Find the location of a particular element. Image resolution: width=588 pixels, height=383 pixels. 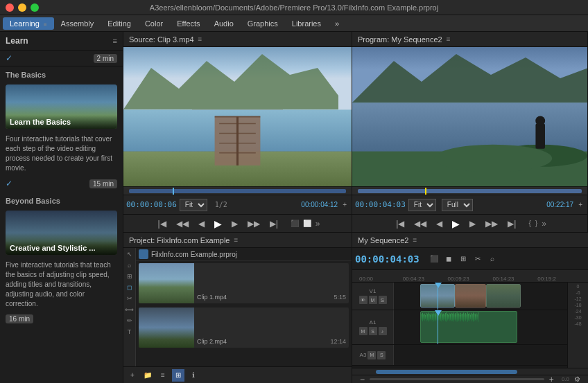

menu-item-effects: Effects is located at coordinates (189, 24).